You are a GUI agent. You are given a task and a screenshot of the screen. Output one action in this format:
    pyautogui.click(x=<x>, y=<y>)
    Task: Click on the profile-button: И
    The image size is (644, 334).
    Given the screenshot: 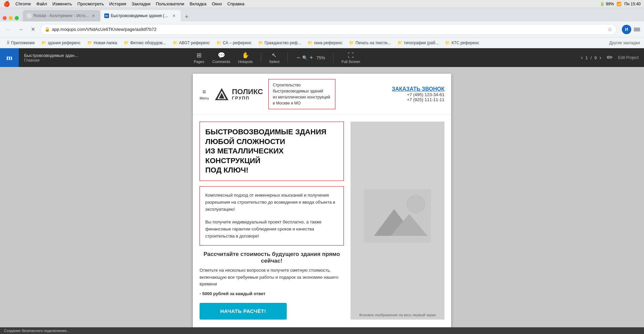 What is the action you would take?
    pyautogui.click(x=627, y=29)
    